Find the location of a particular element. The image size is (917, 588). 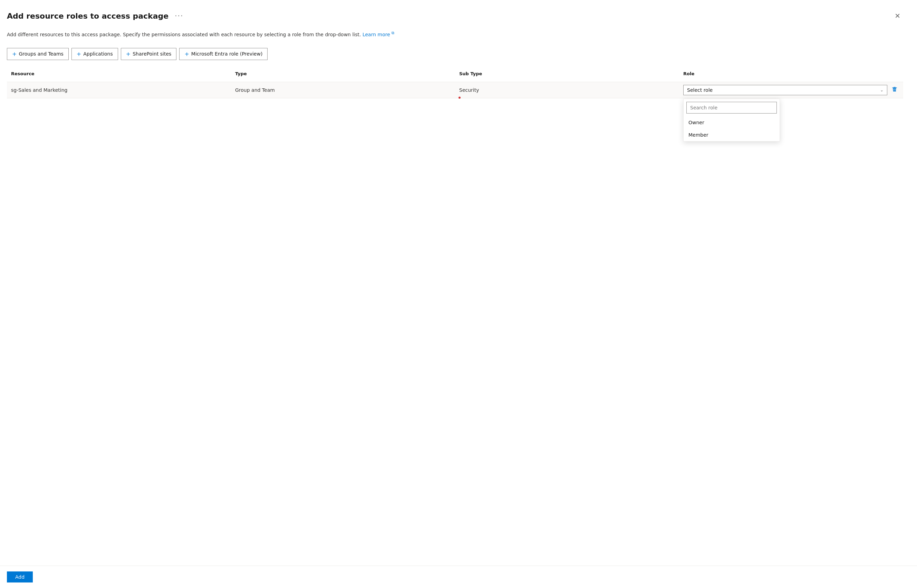

resource-table: Resource Type Sub Type Role sg-Sales and… is located at coordinates (455, 83).